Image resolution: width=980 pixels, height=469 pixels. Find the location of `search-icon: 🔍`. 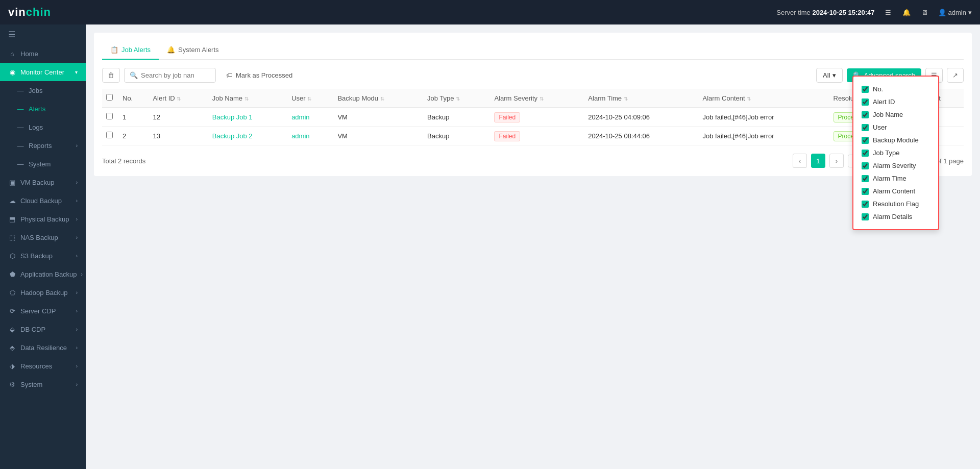

search-icon: 🔍 is located at coordinates (134, 76).